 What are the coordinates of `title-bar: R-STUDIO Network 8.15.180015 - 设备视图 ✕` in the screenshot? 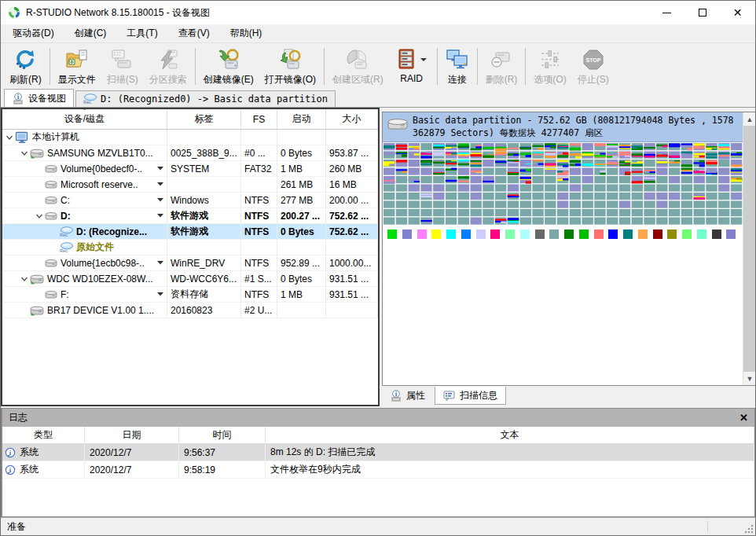 It's located at (378, 13).